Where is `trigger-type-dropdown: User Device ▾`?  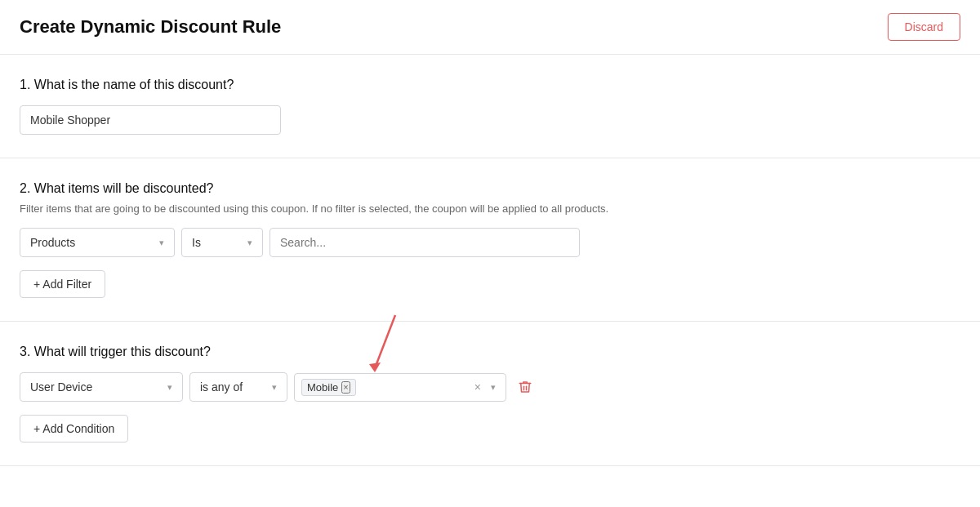 trigger-type-dropdown: User Device ▾ is located at coordinates (101, 387).